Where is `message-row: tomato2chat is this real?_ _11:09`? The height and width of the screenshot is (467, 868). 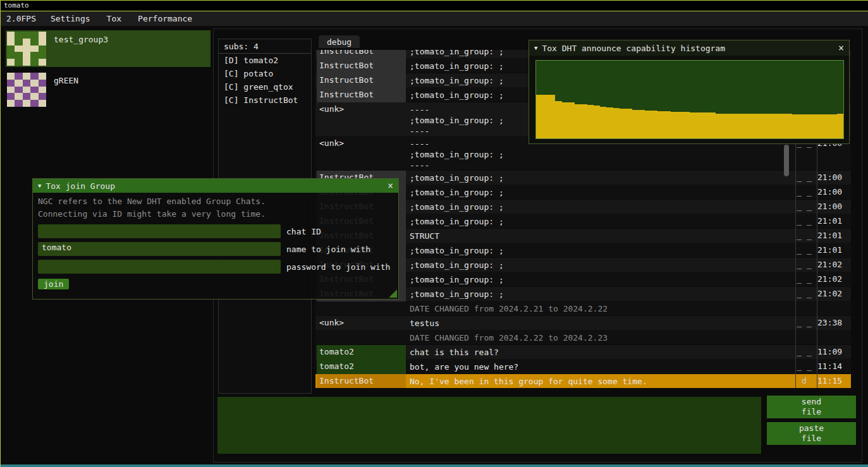
message-row: tomato2chat is this real?_ _11:09 is located at coordinates (583, 353).